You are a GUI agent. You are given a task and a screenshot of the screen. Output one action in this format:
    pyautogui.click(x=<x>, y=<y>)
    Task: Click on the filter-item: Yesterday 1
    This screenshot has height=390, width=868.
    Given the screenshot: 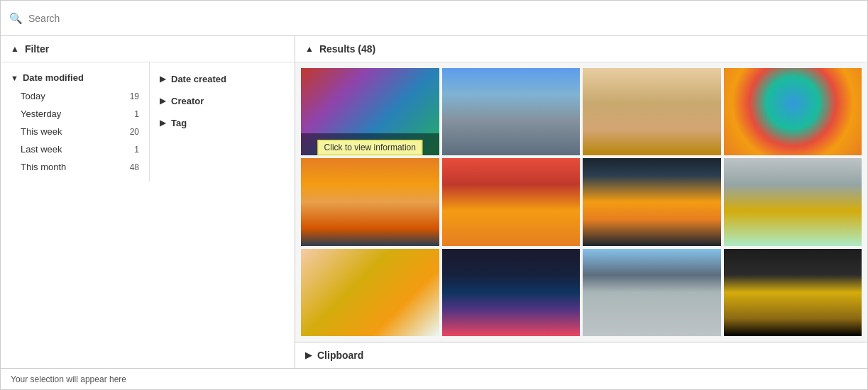 What is the action you would take?
    pyautogui.click(x=75, y=113)
    